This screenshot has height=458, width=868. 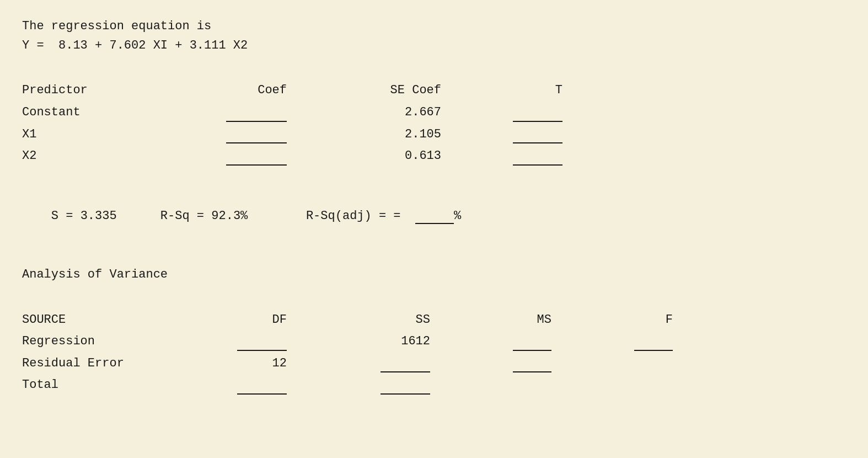 I want to click on anova-col-header-source: SOURCE, so click(x=110, y=320).